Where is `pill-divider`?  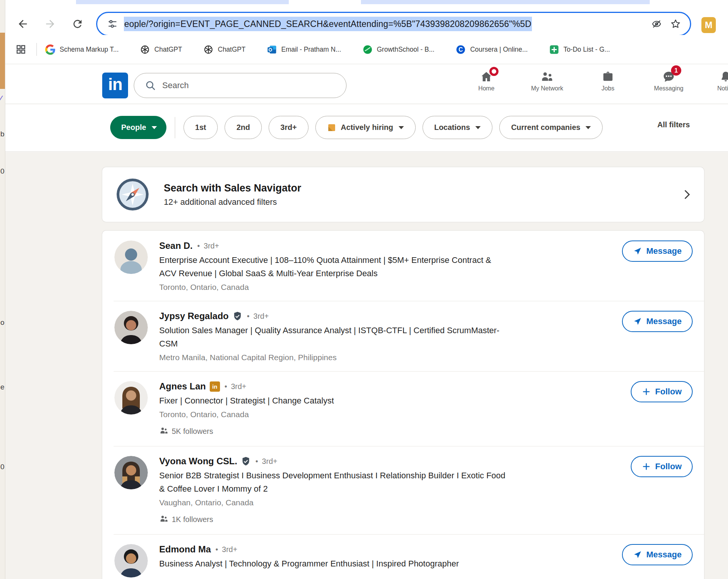
pill-divider is located at coordinates (175, 128).